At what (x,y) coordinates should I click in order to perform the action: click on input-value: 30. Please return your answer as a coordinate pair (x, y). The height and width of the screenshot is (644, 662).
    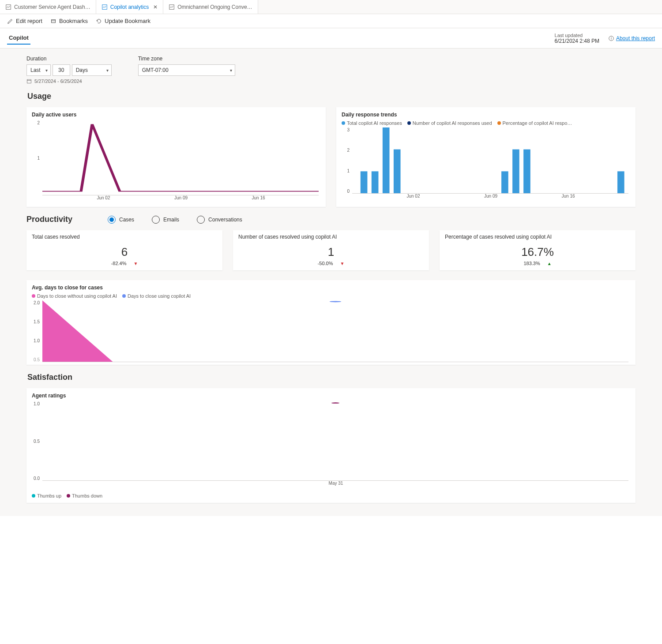
    Looking at the image, I should click on (61, 70).